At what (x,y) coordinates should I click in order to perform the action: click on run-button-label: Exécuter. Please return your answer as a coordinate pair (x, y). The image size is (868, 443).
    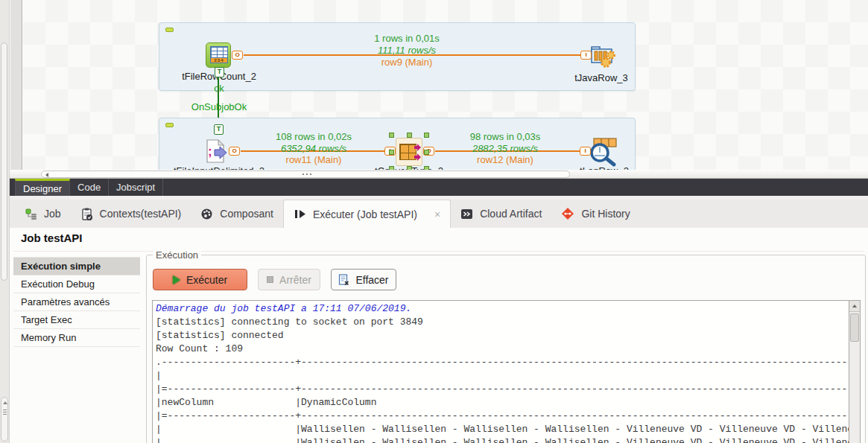
    Looking at the image, I should click on (207, 280).